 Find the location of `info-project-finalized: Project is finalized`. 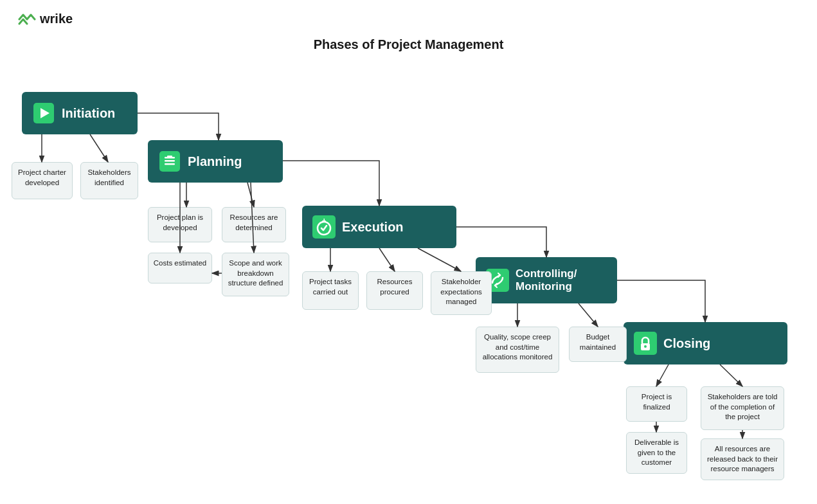

info-project-finalized: Project is finalized is located at coordinates (657, 404).